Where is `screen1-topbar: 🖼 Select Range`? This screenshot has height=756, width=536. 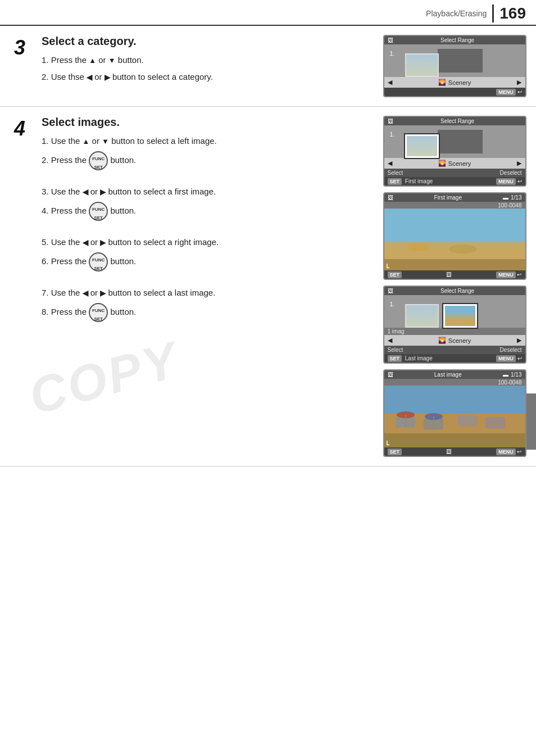
screen1-topbar: 🖼 Select Range is located at coordinates (455, 40).